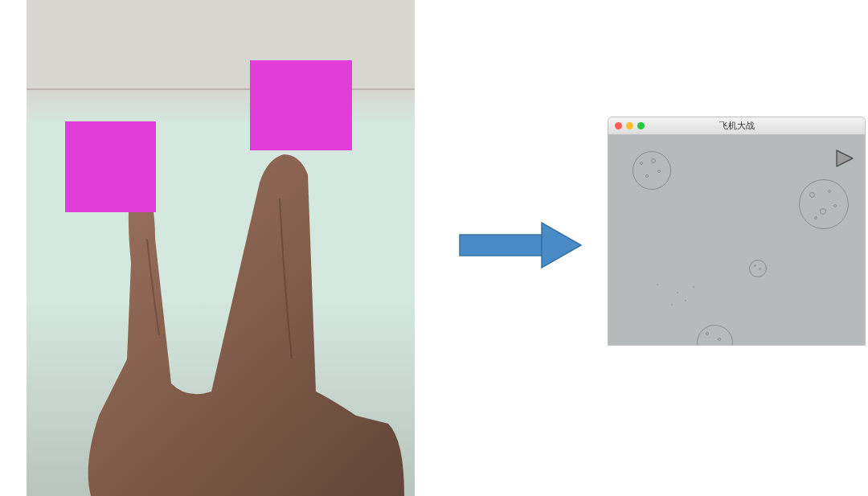 The width and height of the screenshot is (868, 496). I want to click on close-button, so click(619, 125).